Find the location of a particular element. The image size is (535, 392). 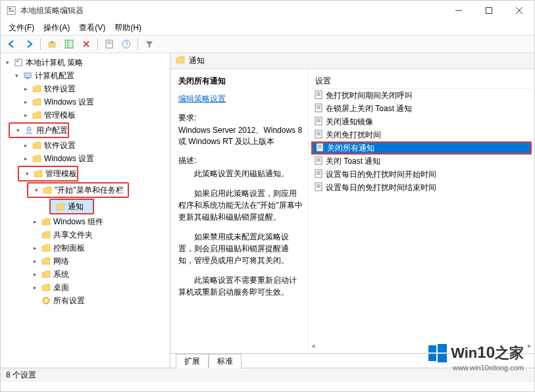

back-button is located at coordinates (12, 44).